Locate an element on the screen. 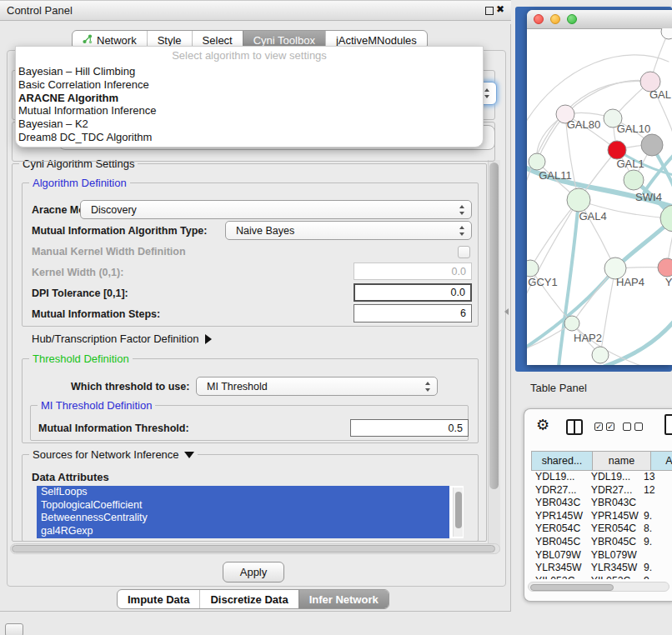 The height and width of the screenshot is (635, 672). manual-kernel-checkbox is located at coordinates (464, 252).